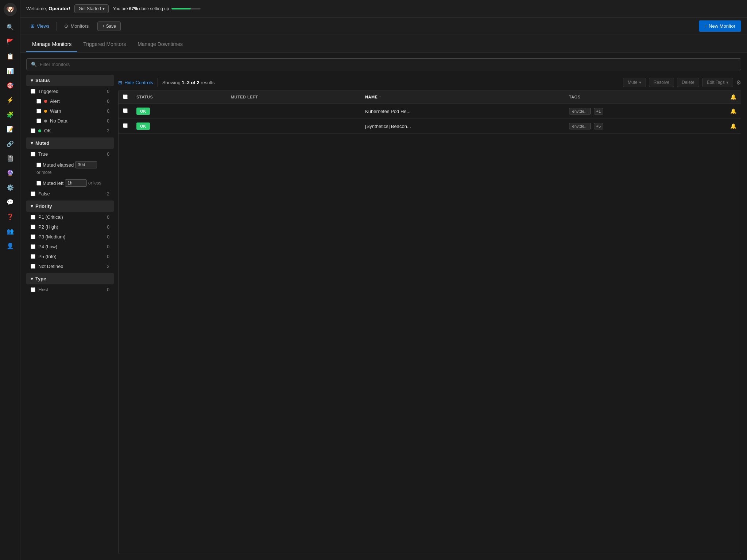 The image size is (747, 560). What do you see at coordinates (39, 121) in the screenshot?
I see `nodata-checkbox` at bounding box center [39, 121].